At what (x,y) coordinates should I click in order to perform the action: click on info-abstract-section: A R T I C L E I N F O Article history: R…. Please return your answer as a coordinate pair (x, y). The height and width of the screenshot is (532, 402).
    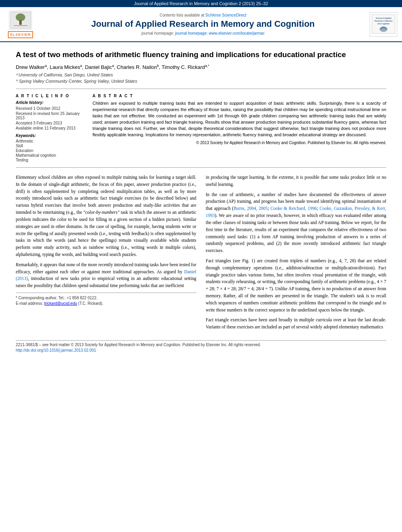
    Looking at the image, I should click on (201, 128).